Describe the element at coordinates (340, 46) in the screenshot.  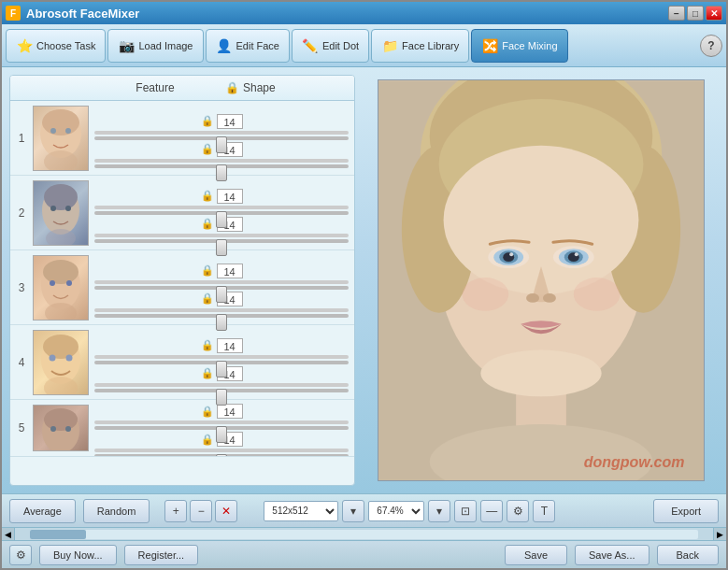
I see `edit-dot-label: Edit Dot` at that location.